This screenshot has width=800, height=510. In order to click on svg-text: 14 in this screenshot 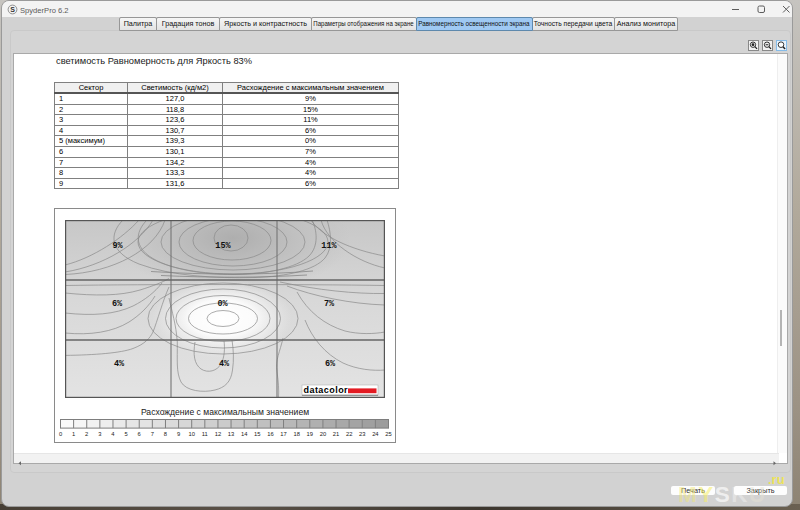, I will do `click(244, 434)`.